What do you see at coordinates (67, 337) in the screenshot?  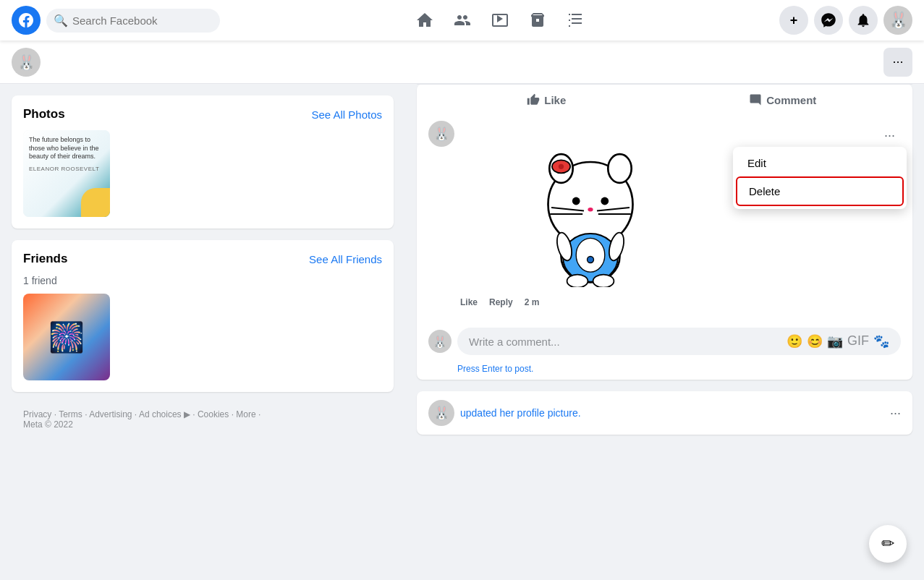 I see `friend-thumbnail: 🎆` at bounding box center [67, 337].